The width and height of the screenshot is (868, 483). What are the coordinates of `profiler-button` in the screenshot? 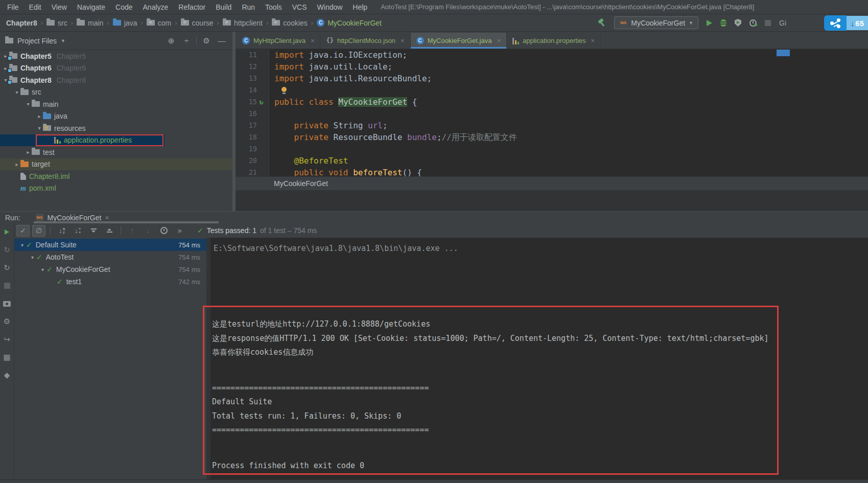 It's located at (753, 23).